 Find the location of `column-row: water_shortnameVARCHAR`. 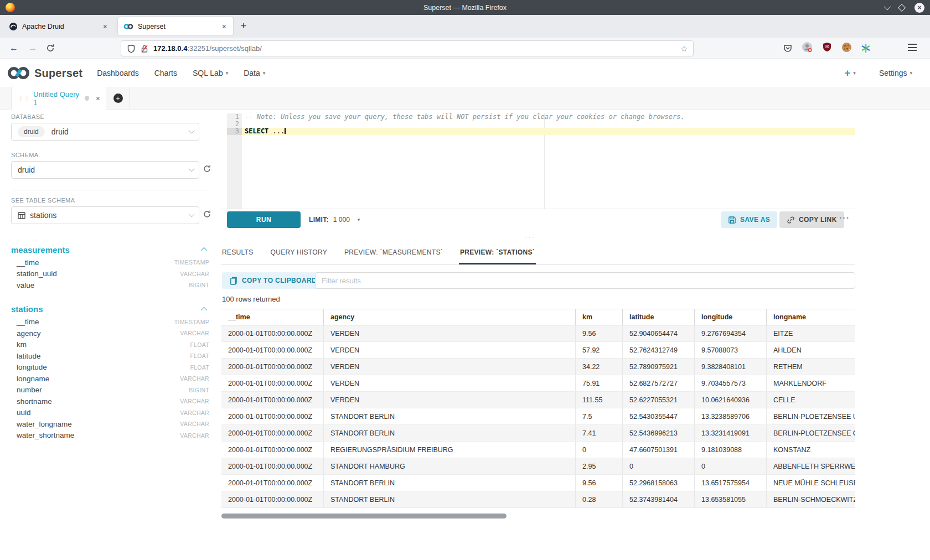

column-row: water_shortnameVARCHAR is located at coordinates (110, 436).